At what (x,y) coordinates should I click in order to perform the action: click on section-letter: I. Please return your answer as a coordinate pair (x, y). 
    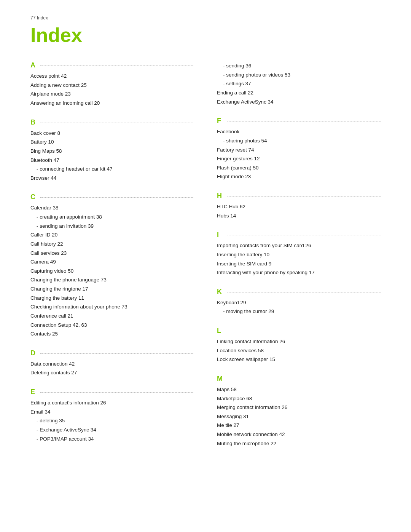
    Looking at the image, I should click on (220, 235).